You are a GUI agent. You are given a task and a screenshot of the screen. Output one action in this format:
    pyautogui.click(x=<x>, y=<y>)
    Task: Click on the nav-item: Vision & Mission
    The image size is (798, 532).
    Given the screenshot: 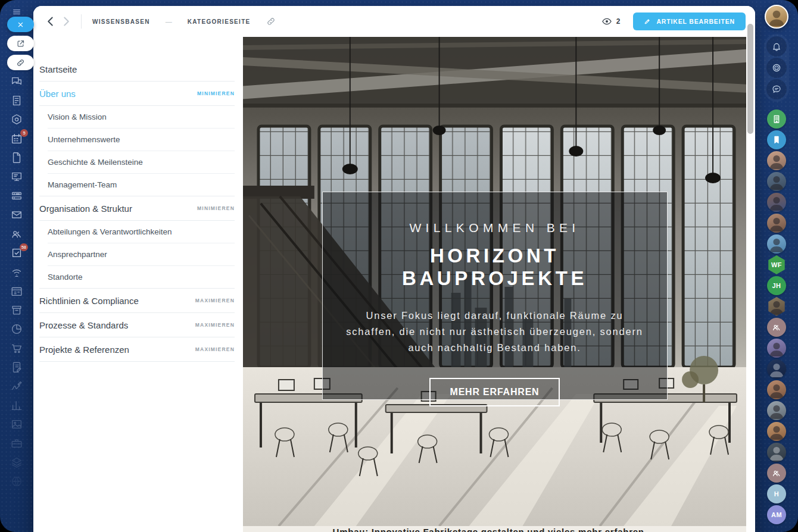 What is the action you would take?
    pyautogui.click(x=137, y=117)
    